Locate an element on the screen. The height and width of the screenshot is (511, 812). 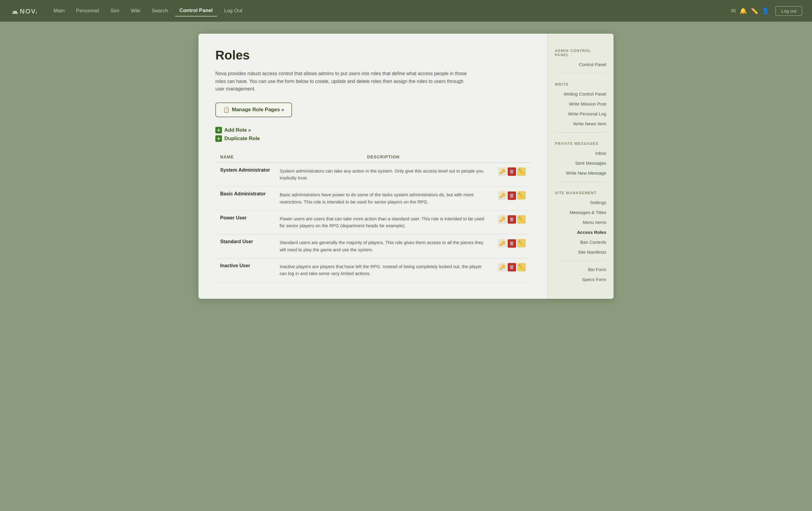
sidebar: ADMIN CONTROL PANEL Control Panel WRITE … is located at coordinates (580, 166).